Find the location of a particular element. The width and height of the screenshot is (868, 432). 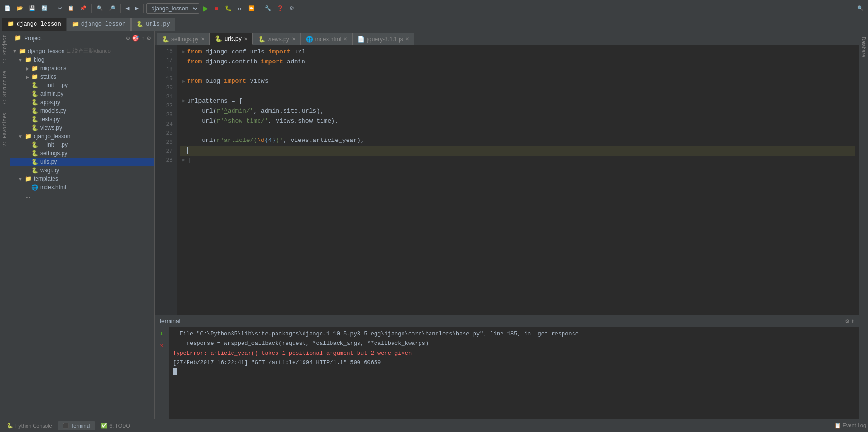

terminal-maximize-icon: ⬆ is located at coordinates (853, 321).